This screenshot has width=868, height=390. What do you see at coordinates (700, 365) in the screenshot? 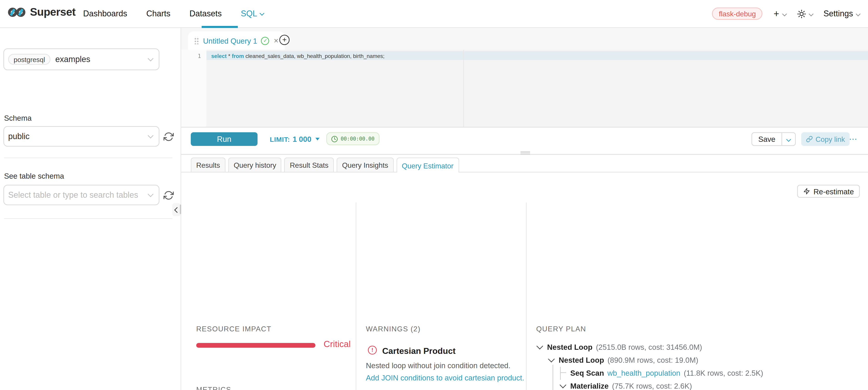
I see `query-plan-tree: Nested Loop(2515.0B rows, cost: 31456.0M…` at bounding box center [700, 365].